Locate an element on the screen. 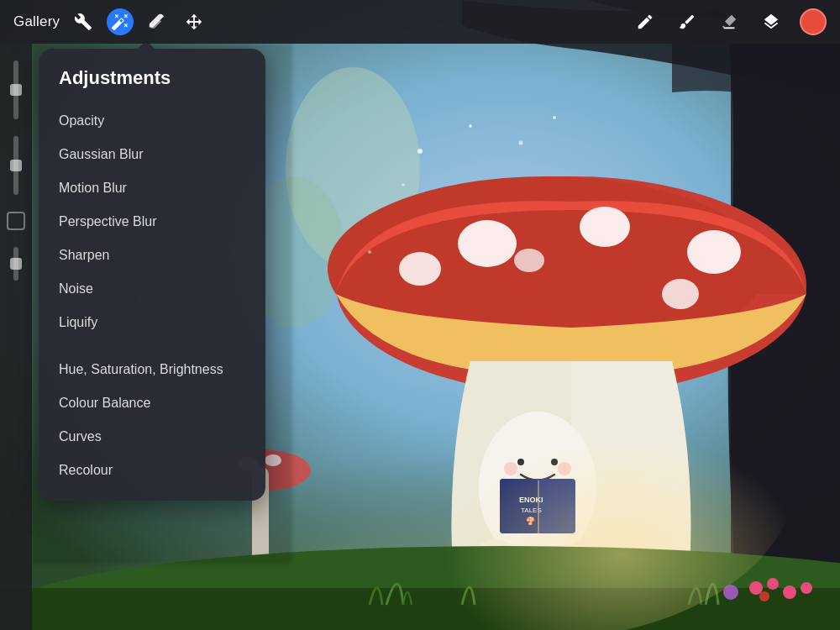 This screenshot has width=840, height=630. extra-slider is located at coordinates (16, 264).